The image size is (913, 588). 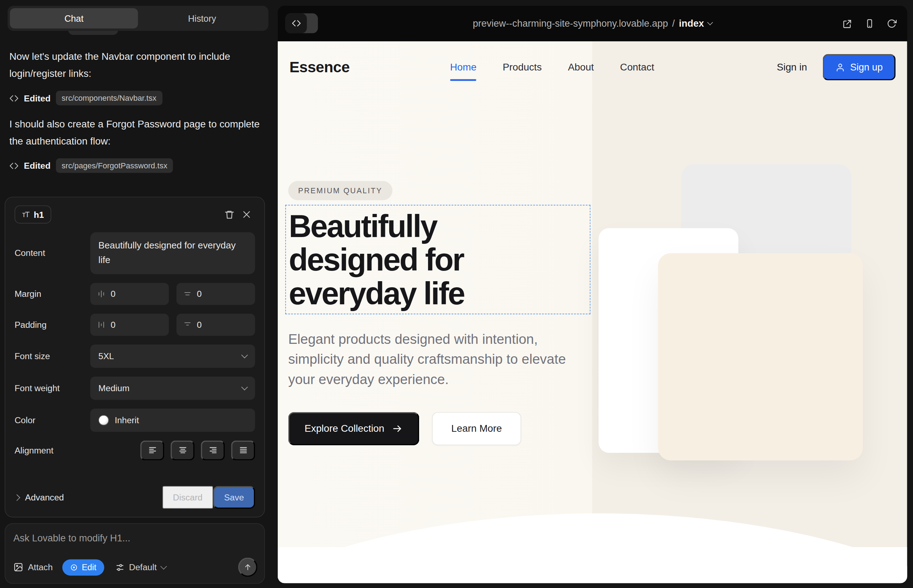 I want to click on site-logo: Essence, so click(x=319, y=67).